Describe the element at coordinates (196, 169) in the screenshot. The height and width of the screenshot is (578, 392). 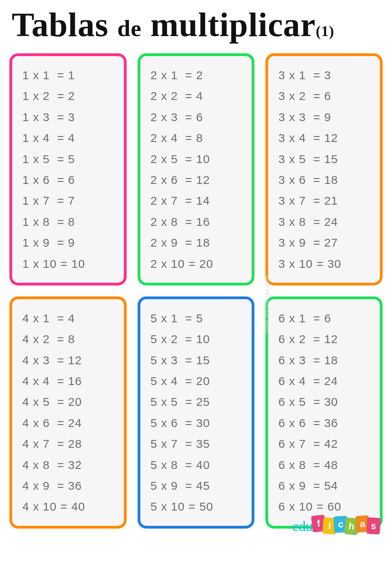
I see `times-table-2: 2 x 1 = 22 x 2 = 42 x 3 = 62 x 4 = 82 x …` at that location.